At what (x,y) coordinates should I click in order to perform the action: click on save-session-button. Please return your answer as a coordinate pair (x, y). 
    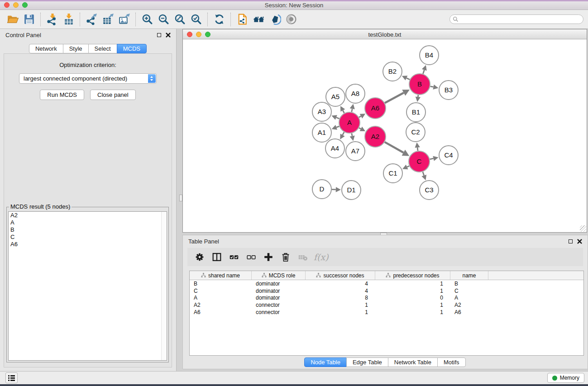
    Looking at the image, I should click on (29, 19).